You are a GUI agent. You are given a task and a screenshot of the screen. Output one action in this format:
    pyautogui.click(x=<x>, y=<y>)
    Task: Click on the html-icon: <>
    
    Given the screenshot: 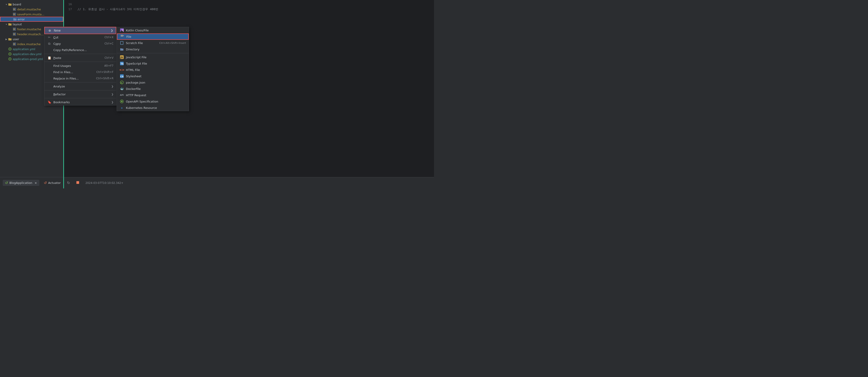 What is the action you would take?
    pyautogui.click(x=122, y=70)
    